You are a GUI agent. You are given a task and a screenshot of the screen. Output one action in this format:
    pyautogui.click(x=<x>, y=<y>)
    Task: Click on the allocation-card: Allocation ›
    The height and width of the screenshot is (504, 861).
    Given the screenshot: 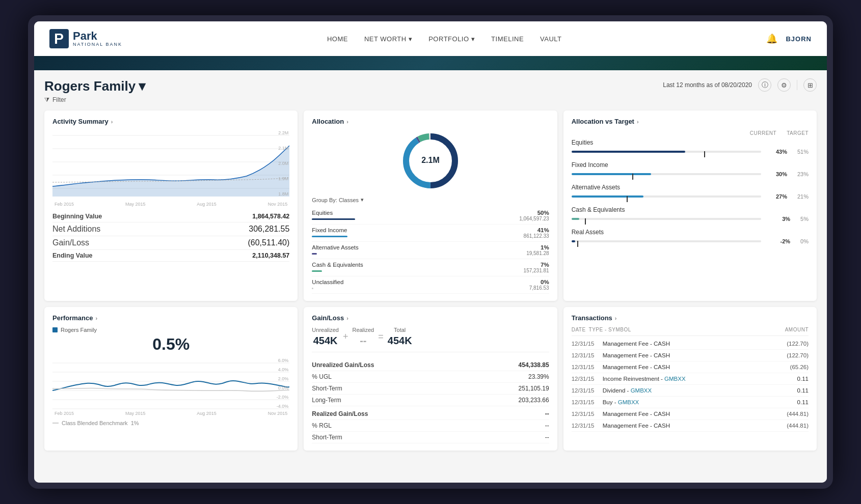 What is the action you would take?
    pyautogui.click(x=430, y=206)
    